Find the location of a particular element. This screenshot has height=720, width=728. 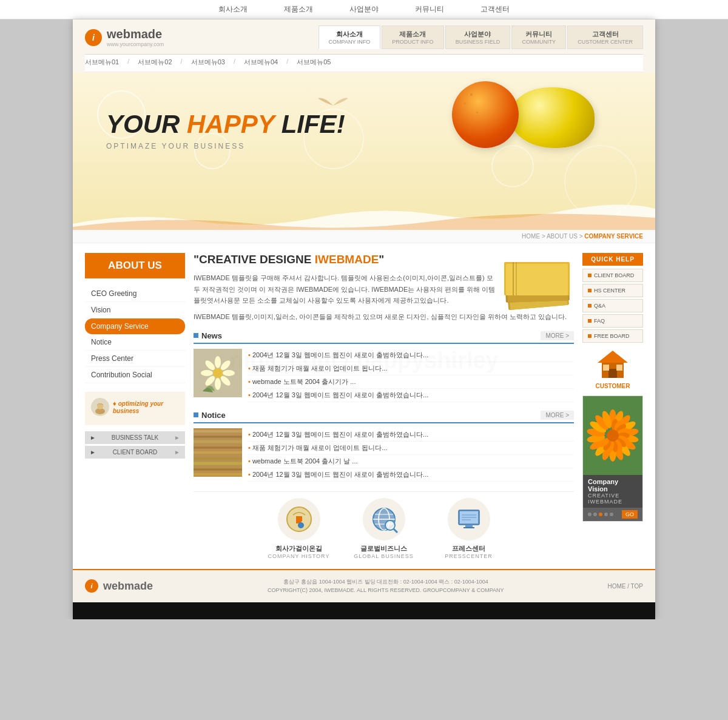

news-section: News MORE > is located at coordinates (383, 366).